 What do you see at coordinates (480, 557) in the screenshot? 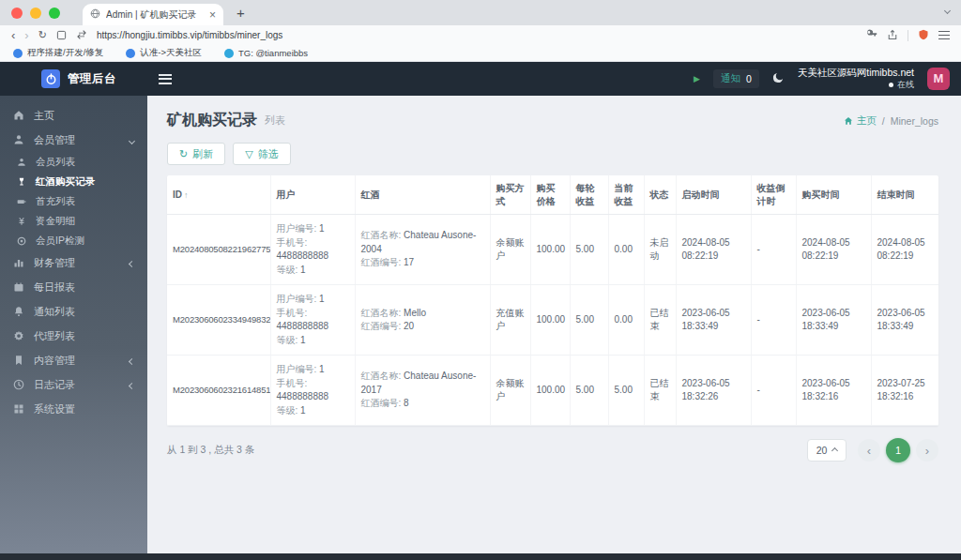
I see `window-bottom-edge` at bounding box center [480, 557].